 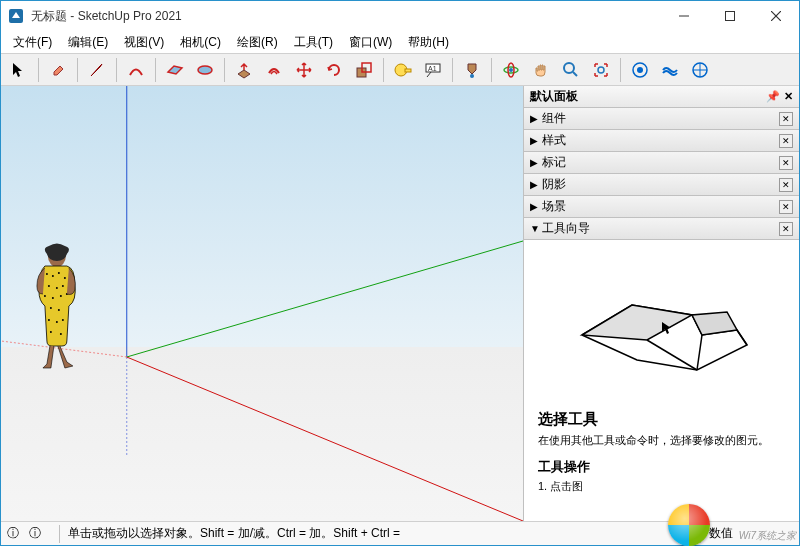 I want to click on rotate-tool, so click(x=334, y=70).